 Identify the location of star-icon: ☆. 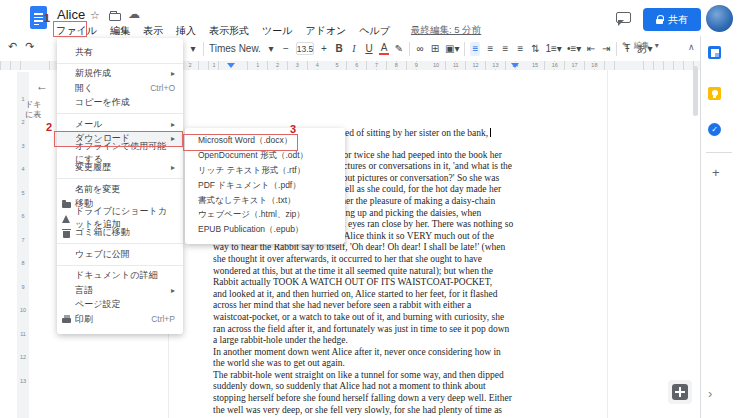
(95, 16).